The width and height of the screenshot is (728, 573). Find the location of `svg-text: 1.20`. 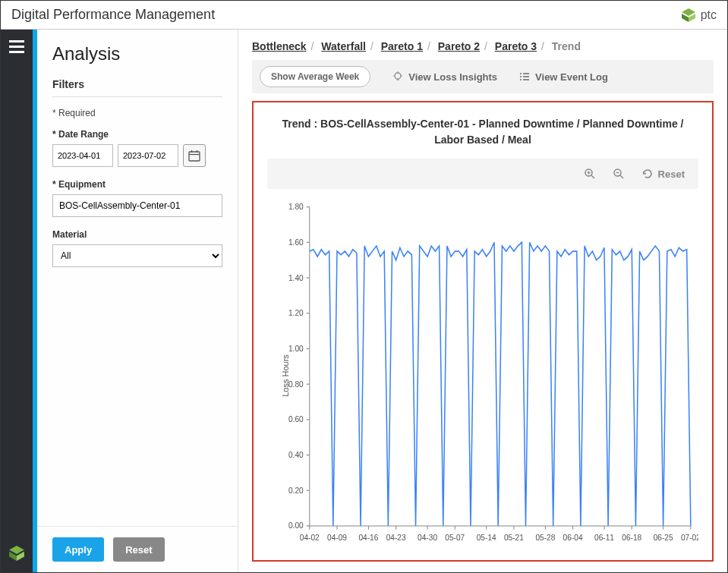

svg-text: 1.20 is located at coordinates (296, 313).